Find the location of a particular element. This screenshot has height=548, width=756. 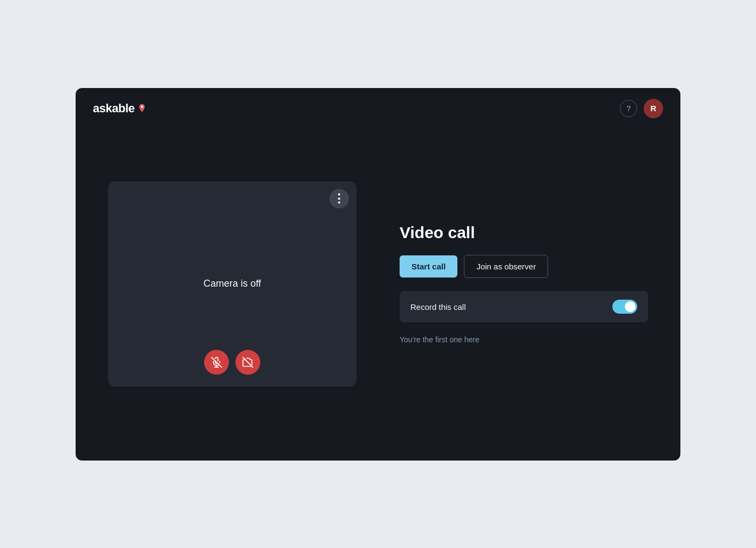

call-title: Video call is located at coordinates (524, 233).